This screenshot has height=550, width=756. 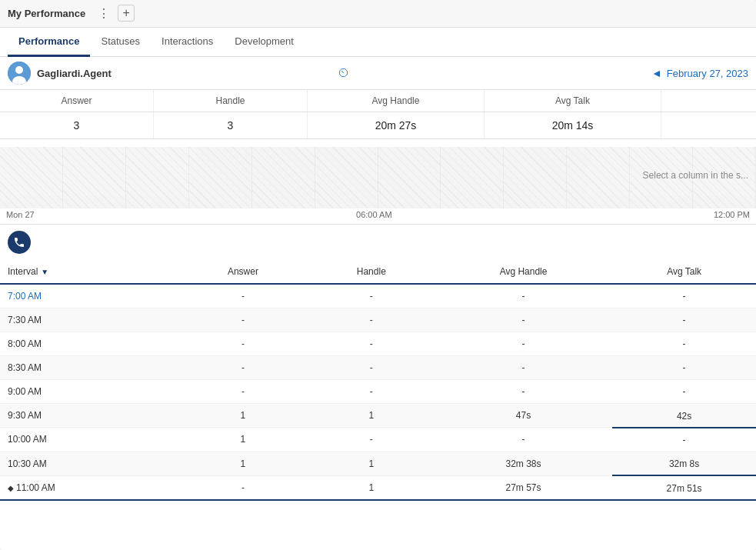 I want to click on handle-header: Handle, so click(x=231, y=101).